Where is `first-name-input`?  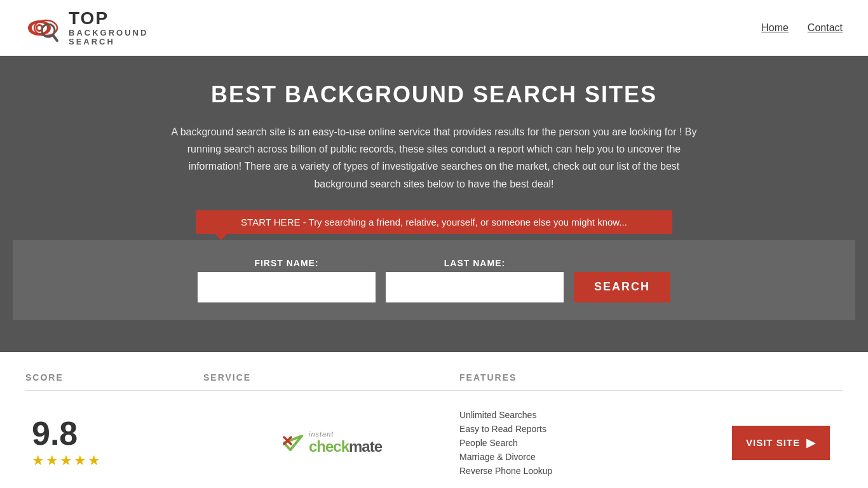 first-name-input is located at coordinates (287, 287).